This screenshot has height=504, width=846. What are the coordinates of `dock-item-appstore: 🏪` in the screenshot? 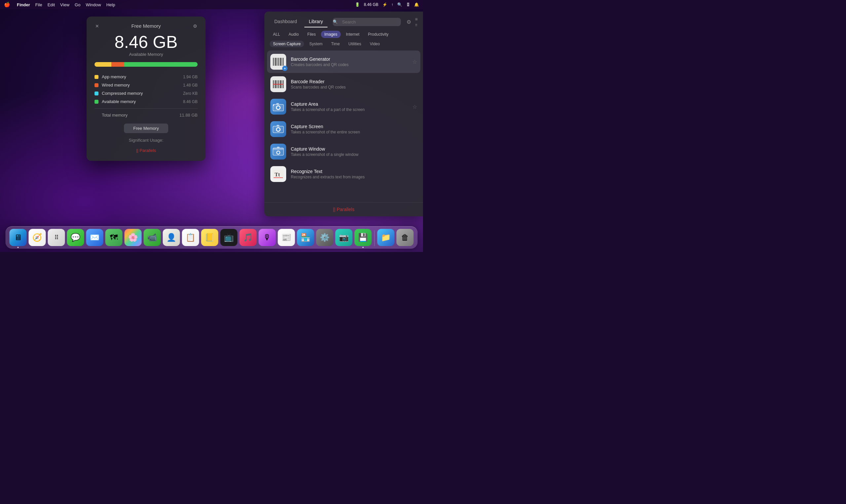 It's located at (306, 237).